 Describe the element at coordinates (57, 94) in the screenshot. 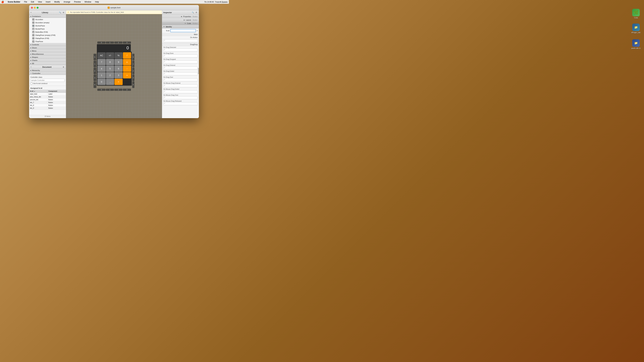

I see `component-cell-0: Label` at that location.